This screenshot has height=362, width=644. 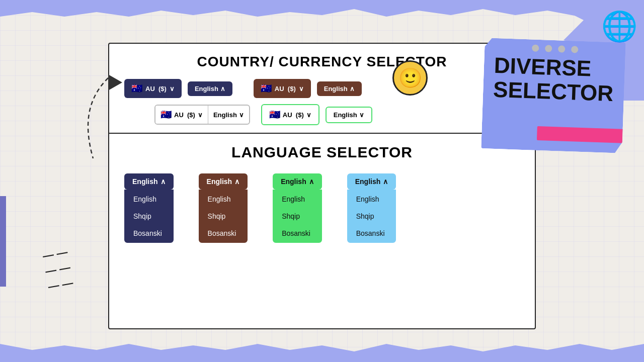 I want to click on lang-list-light-blue: English Shqip Bosanski, so click(x=372, y=216).